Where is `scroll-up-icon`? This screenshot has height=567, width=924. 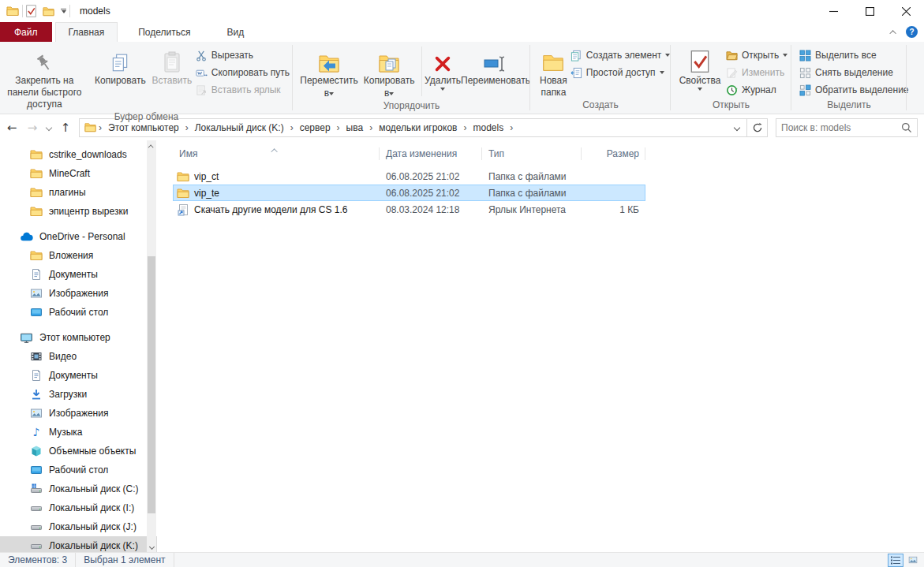 scroll-up-icon is located at coordinates (152, 146).